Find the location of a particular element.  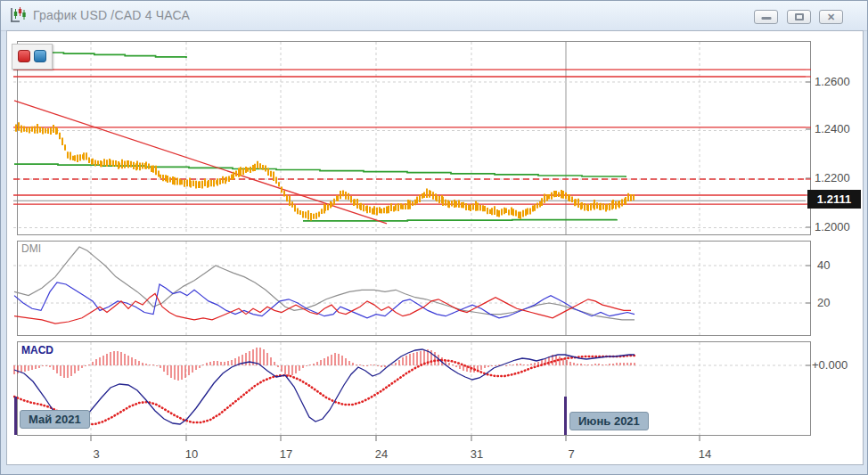

minimize-icon is located at coordinates (766, 18).